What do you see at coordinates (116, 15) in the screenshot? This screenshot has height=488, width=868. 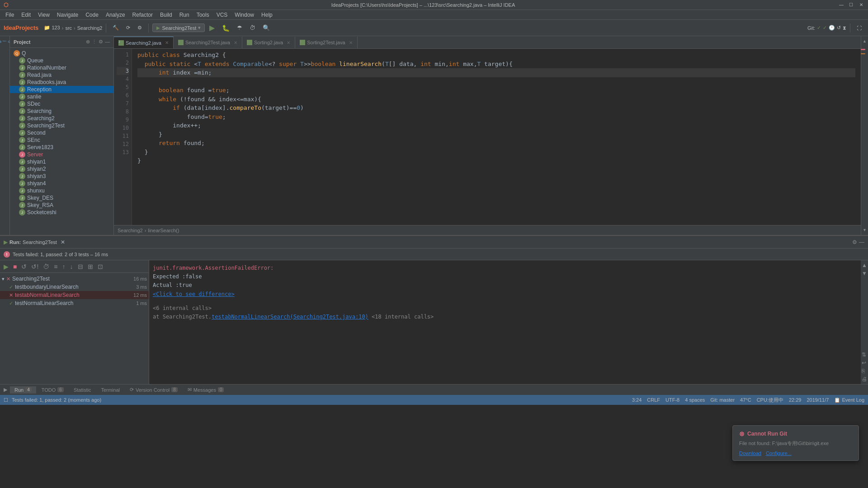 I see `menu-analyze: Analyze` at bounding box center [116, 15].